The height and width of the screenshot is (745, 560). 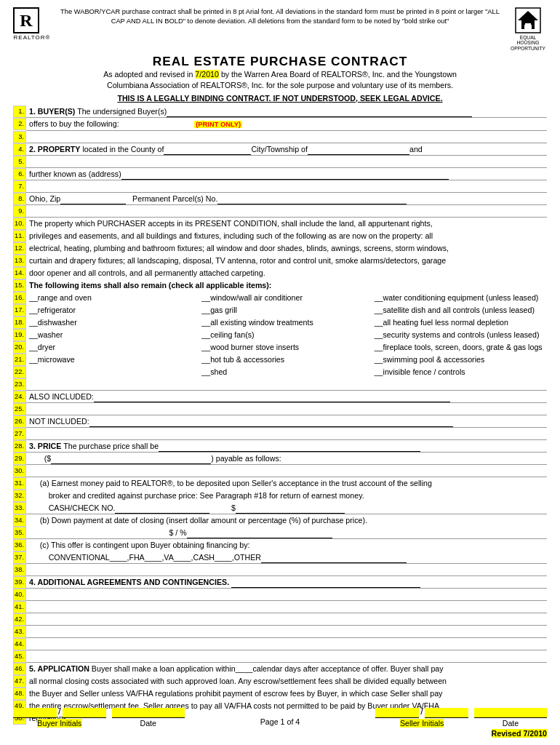 I want to click on footer-area: / Buyer Initials Date Page 1 of 4 /, so click(x=280, y=720).